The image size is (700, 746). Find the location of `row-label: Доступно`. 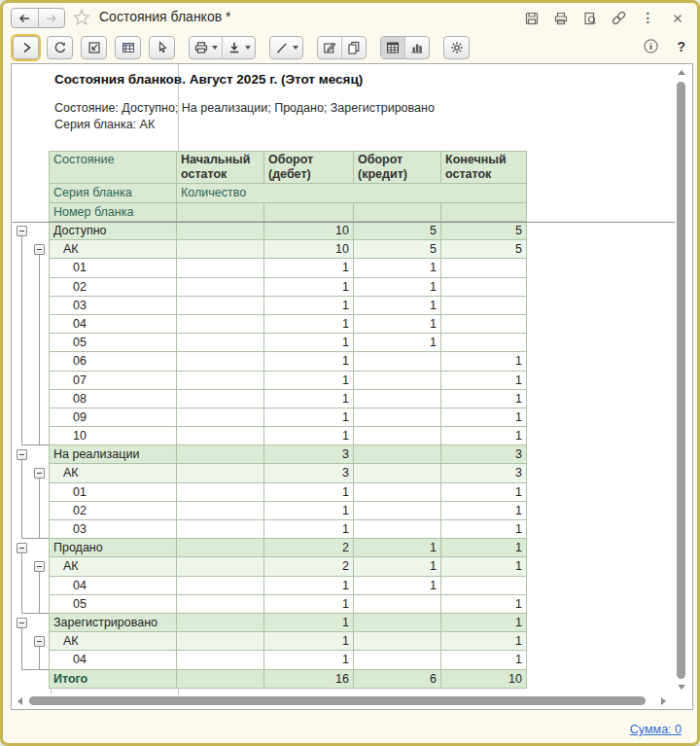

row-label: Доступно is located at coordinates (113, 231).